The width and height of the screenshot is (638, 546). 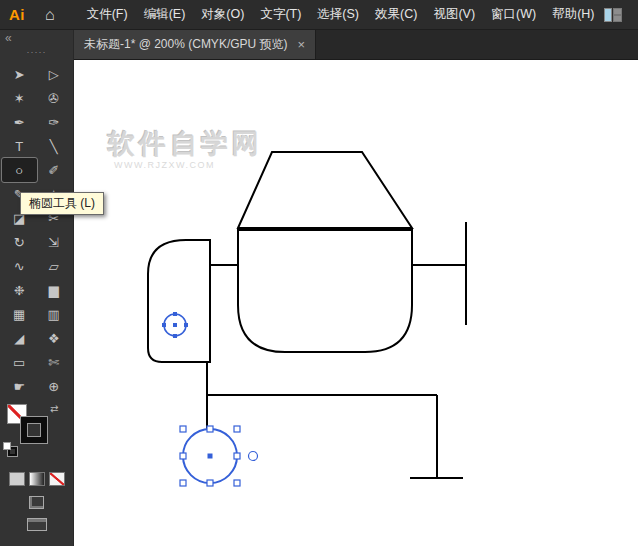 I want to click on lasso-tool: ✇, so click(x=54, y=98).